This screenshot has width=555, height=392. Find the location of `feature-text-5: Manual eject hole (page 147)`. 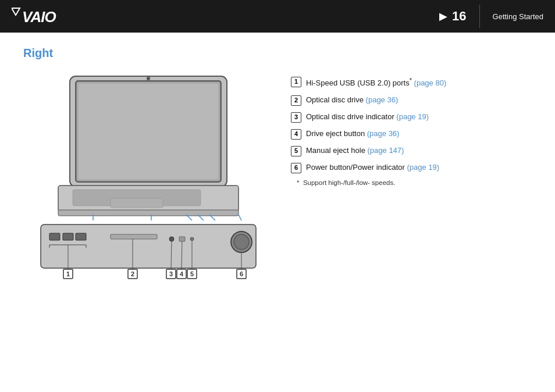

feature-text-5: Manual eject hole (page 147) is located at coordinates (355, 151).